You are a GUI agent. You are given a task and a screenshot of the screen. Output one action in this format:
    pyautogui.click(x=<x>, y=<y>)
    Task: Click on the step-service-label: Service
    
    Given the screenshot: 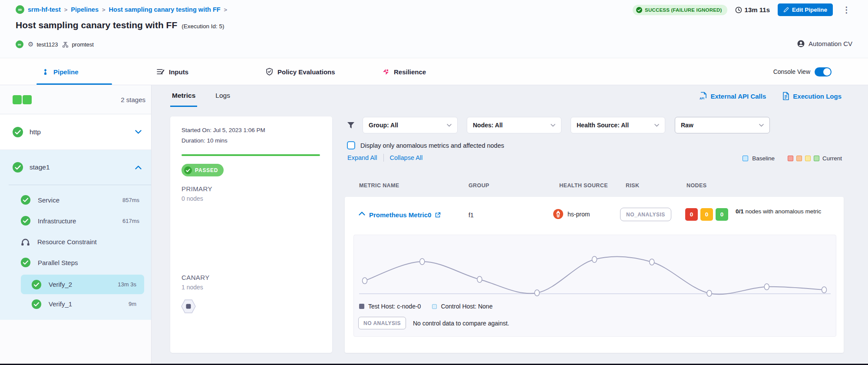 What is the action you would take?
    pyautogui.click(x=49, y=200)
    